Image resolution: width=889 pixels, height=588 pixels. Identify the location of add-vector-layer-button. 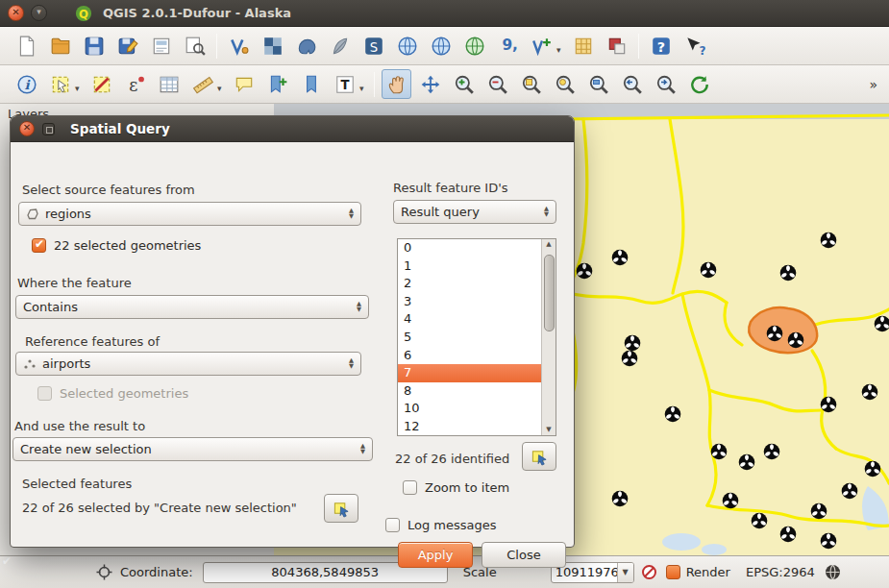
(238, 46).